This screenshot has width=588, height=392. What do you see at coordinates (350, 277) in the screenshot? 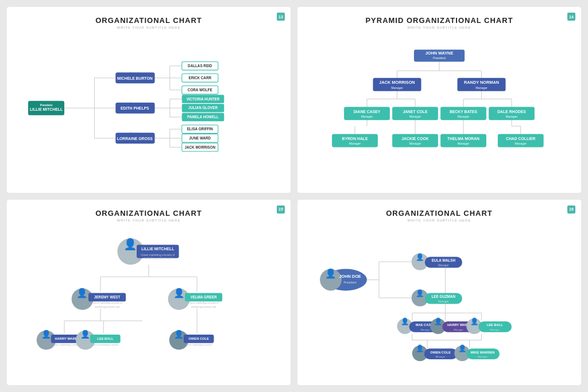
I see `svg-text: JOHN DOE` at bounding box center [350, 277].